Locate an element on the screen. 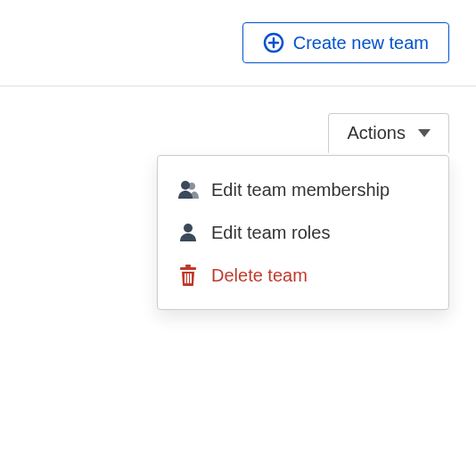  people-icon is located at coordinates (188, 190).